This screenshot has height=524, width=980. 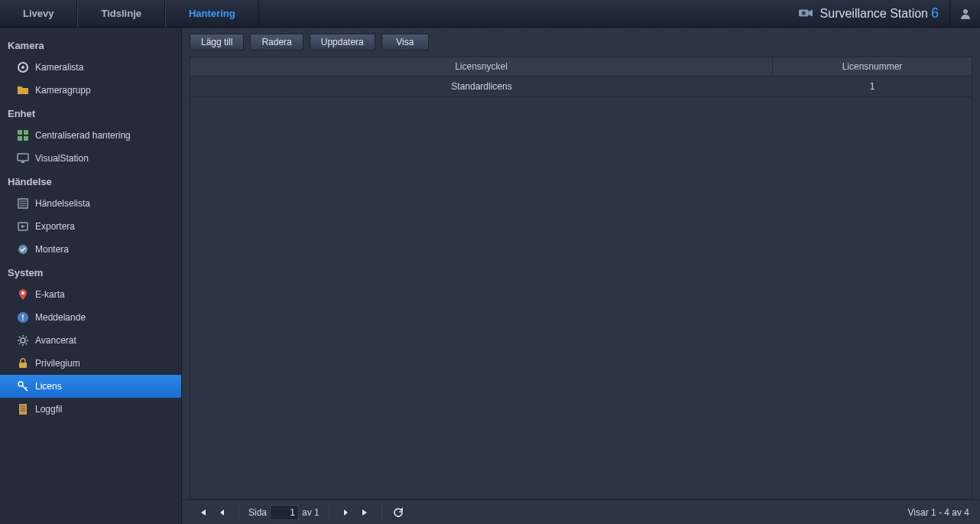 What do you see at coordinates (482, 86) in the screenshot?
I see `cell-license-key: Standardlicens` at bounding box center [482, 86].